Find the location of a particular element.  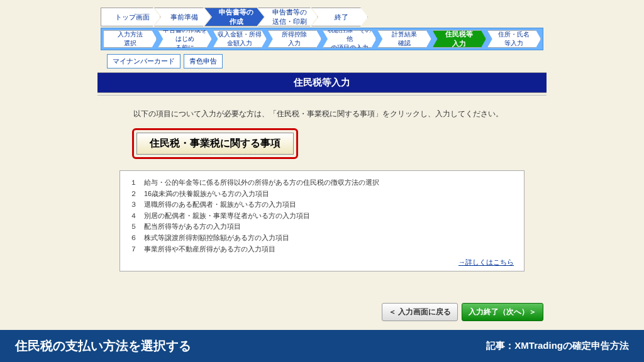

tag-badge-1: 青色申告 is located at coordinates (203, 62).